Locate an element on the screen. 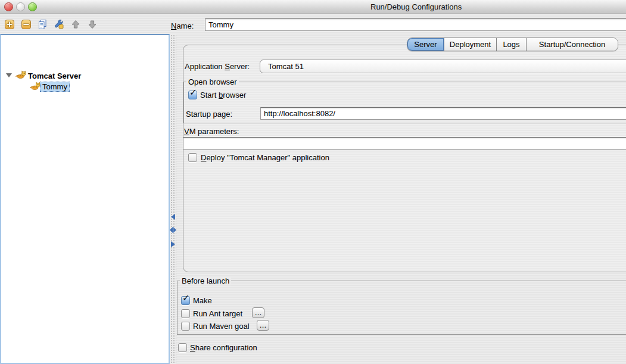 This screenshot has height=364, width=626. startup-page-input is located at coordinates (443, 113).